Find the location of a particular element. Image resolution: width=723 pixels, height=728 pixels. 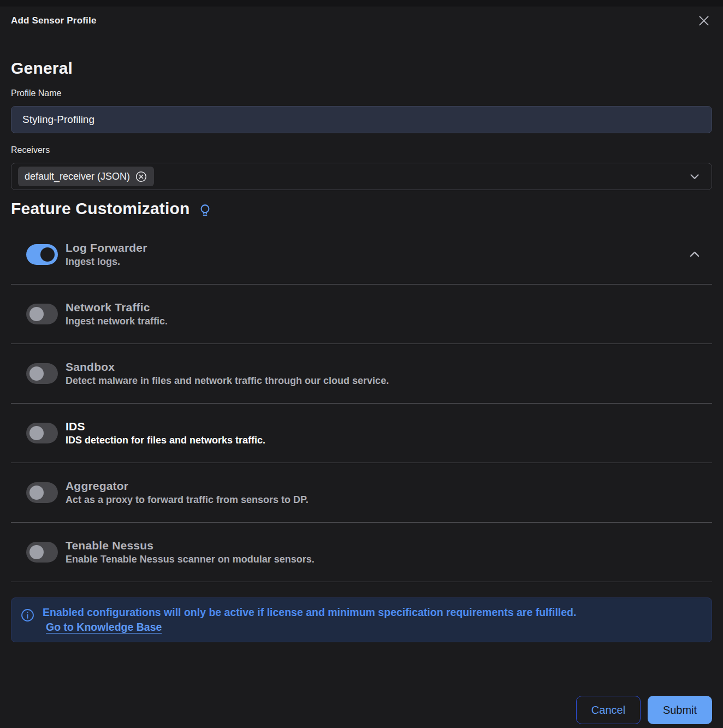

feature-row-log-forwarder: Log Forwarder Ingest logs. is located at coordinates (362, 254).